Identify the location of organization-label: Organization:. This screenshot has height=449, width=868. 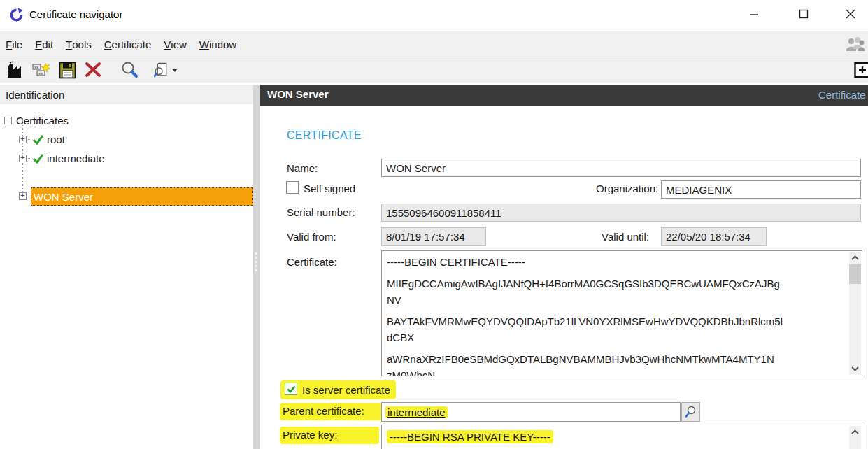
(627, 189).